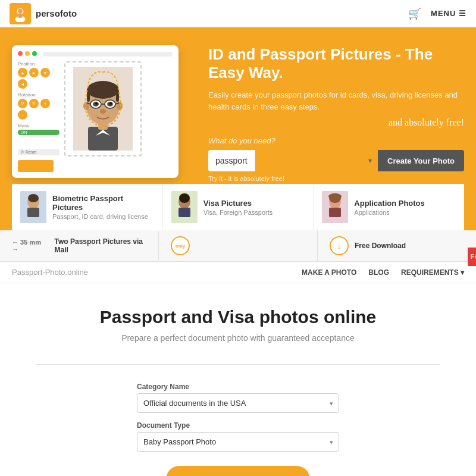 This screenshot has height=476, width=476. What do you see at coordinates (104, 207) in the screenshot?
I see `biometric-info: Biometric Passport Pictures Passport, ID…` at bounding box center [104, 207].